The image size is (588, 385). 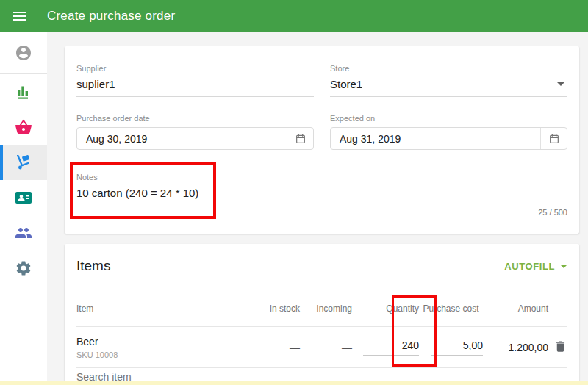 I want to click on sidebar-item-employees, so click(x=24, y=233).